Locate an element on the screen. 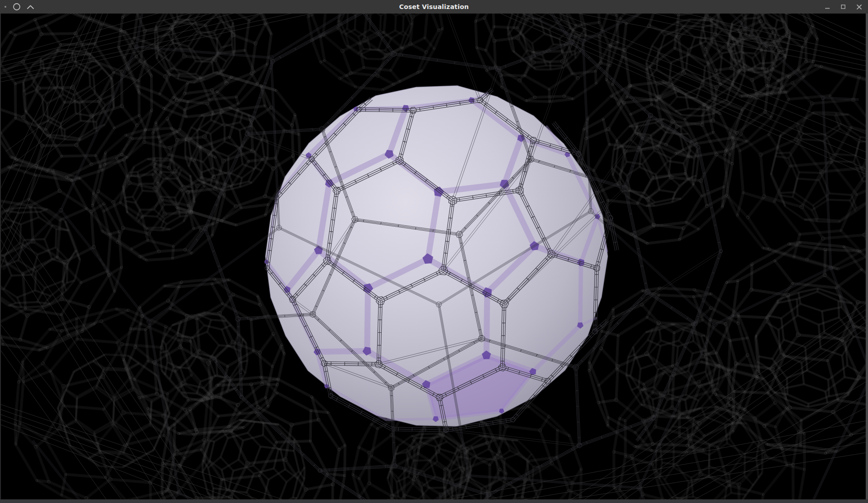 The width and height of the screenshot is (868, 503). titlebar: Coset Visualization is located at coordinates (434, 7).